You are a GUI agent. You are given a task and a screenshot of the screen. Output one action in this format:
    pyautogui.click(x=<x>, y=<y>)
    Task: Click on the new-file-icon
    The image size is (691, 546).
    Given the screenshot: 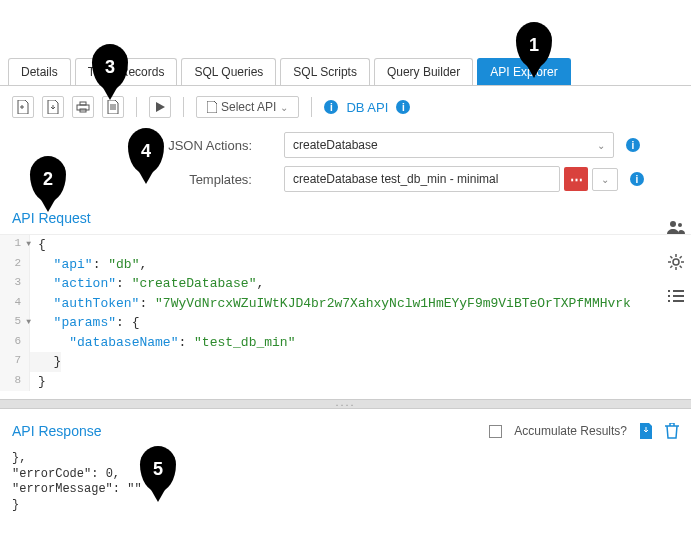 What is the action you would take?
    pyautogui.click(x=23, y=107)
    